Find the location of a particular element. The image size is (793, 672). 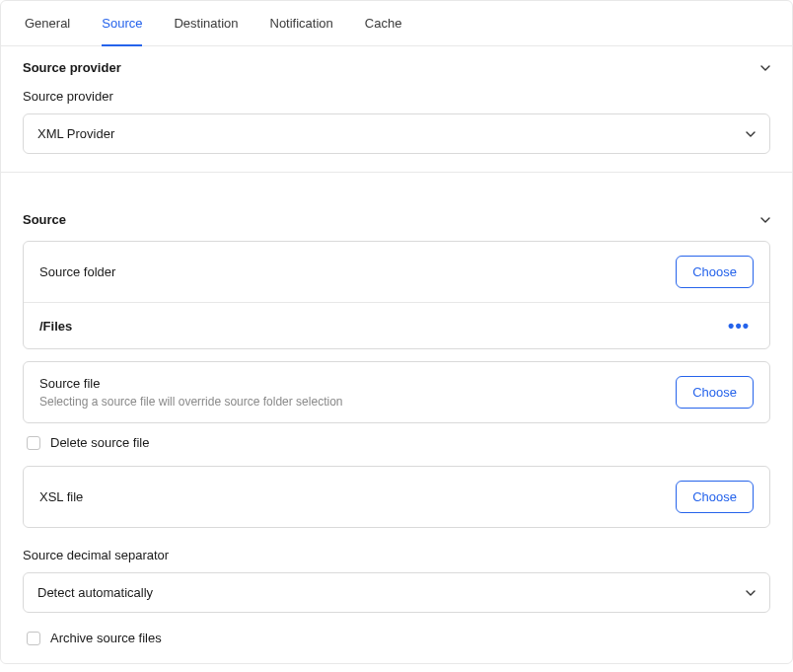

delete-source-file-label: Delete source file is located at coordinates (100, 442).